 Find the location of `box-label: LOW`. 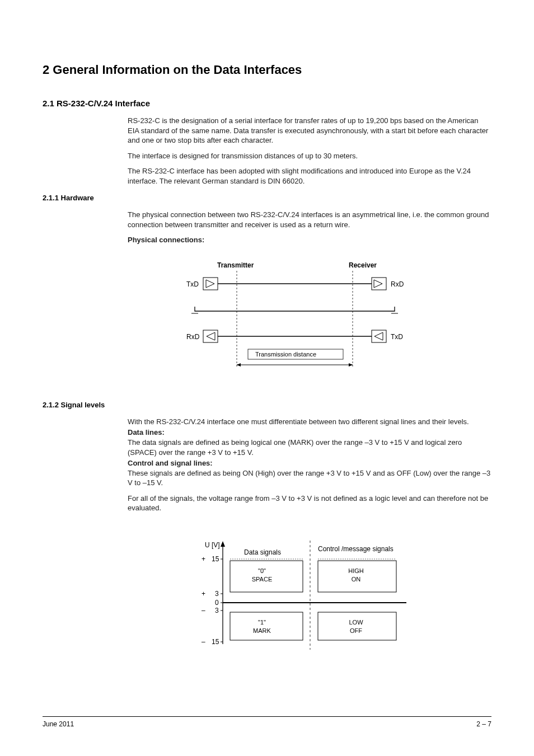

box-label: LOW is located at coordinates (356, 622).